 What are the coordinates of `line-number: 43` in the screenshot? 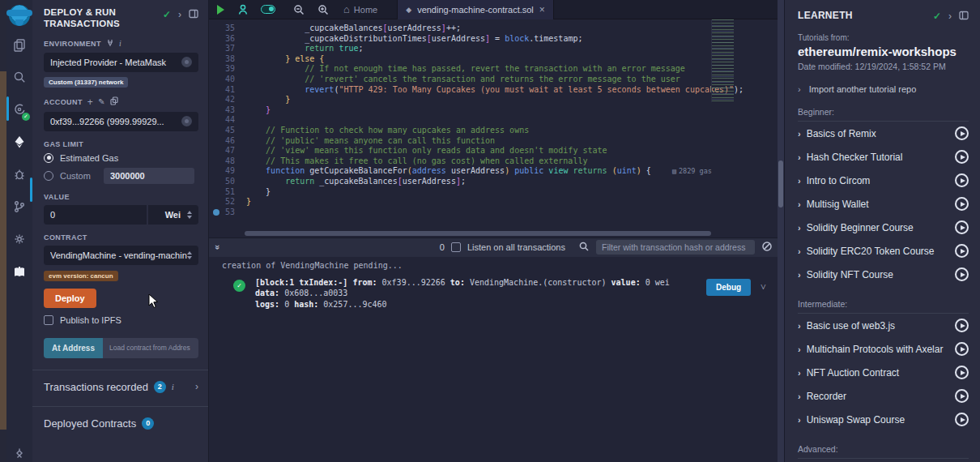 It's located at (228, 110).